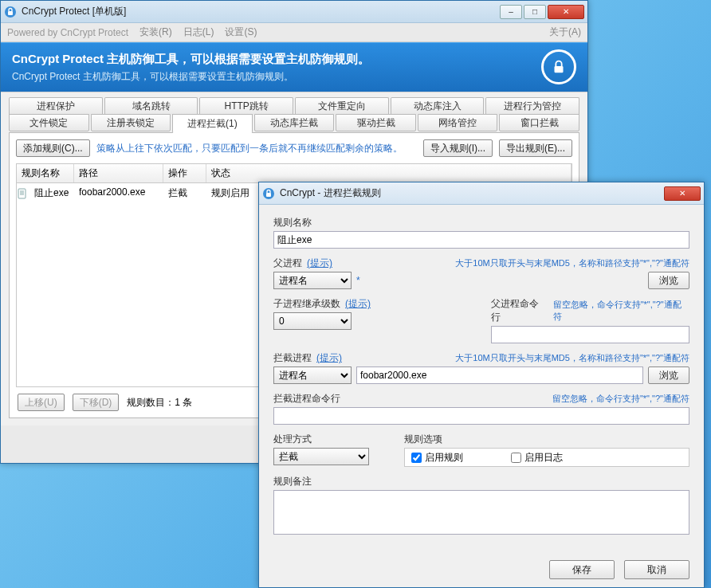 Image resolution: width=711 pixels, height=588 pixels. I want to click on powered-text: Powered by CnCrypt Protect, so click(68, 33).